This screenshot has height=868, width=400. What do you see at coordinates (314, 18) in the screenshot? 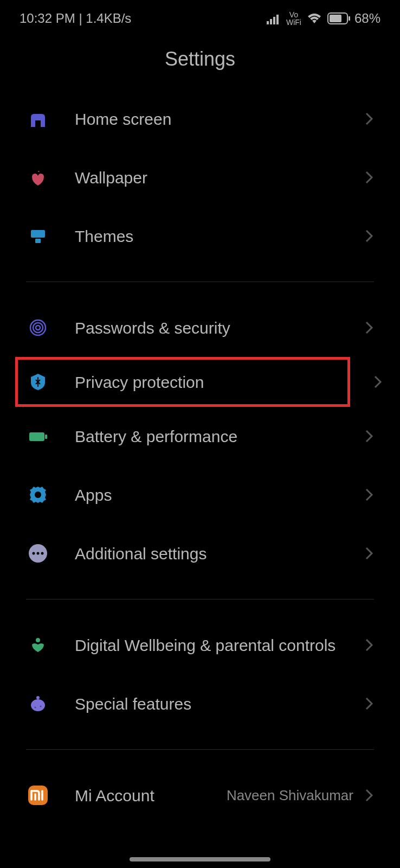
I see `wifi-icon` at bounding box center [314, 18].